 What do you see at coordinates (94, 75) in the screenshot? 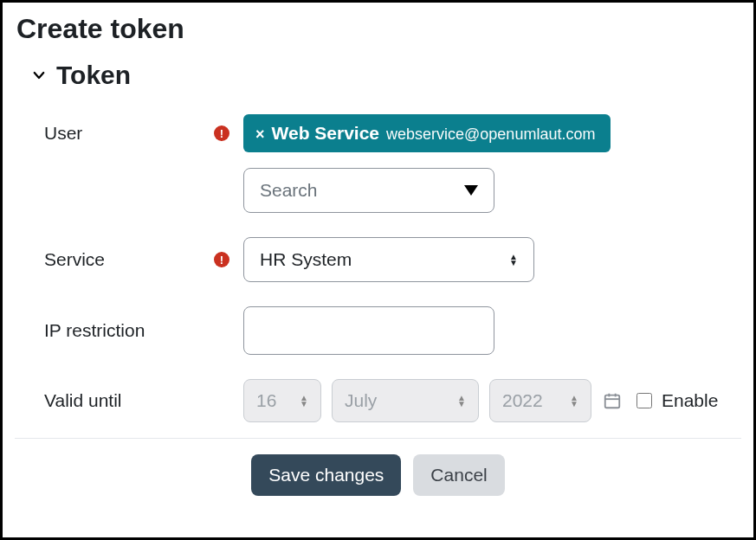
I see `section-title: Token` at bounding box center [94, 75].